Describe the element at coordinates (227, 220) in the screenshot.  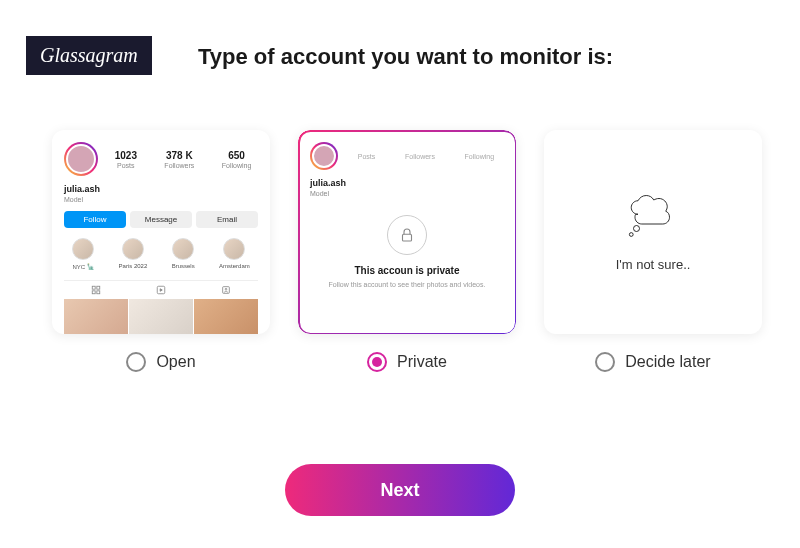
I see `email-button: Email` at that location.